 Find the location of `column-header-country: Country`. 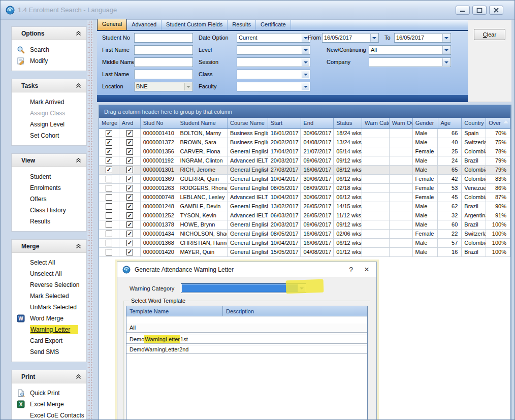

column-header-country: Country is located at coordinates (474, 123).